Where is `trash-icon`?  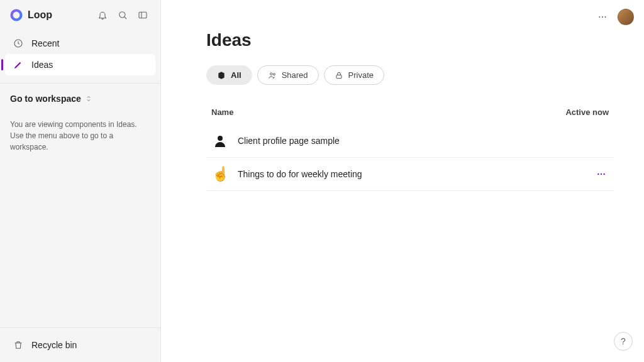 trash-icon is located at coordinates (18, 345).